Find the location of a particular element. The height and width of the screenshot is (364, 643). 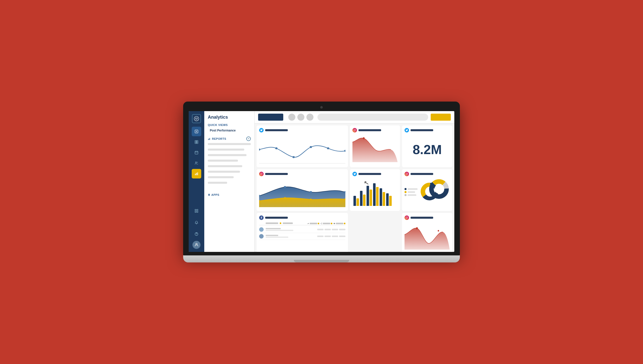

top-bar-search is located at coordinates (373, 117).